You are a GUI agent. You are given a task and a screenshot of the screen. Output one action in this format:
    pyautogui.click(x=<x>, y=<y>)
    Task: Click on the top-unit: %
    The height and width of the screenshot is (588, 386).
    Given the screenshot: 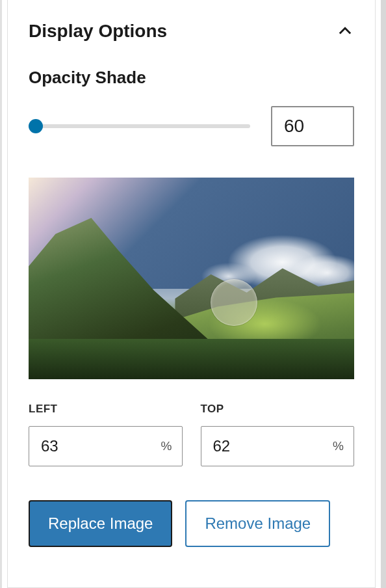 What is the action you would take?
    pyautogui.click(x=338, y=446)
    